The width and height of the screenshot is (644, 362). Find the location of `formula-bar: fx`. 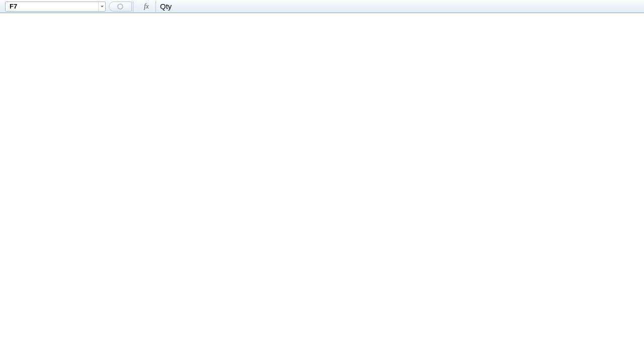

formula-bar: fx is located at coordinates (322, 7).